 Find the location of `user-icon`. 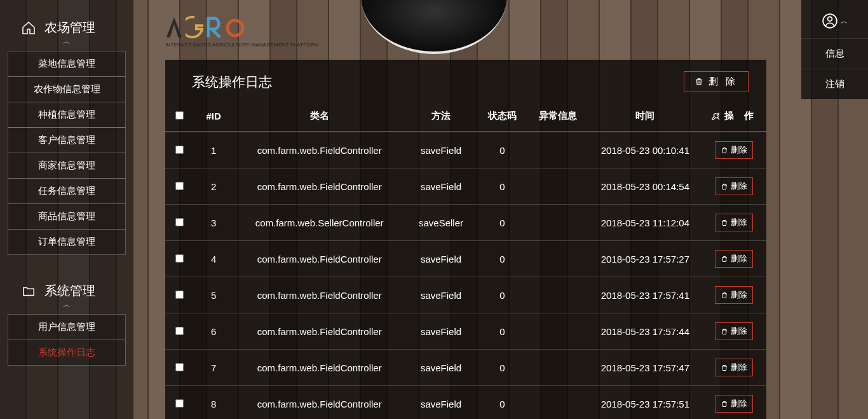

user-icon is located at coordinates (830, 21).